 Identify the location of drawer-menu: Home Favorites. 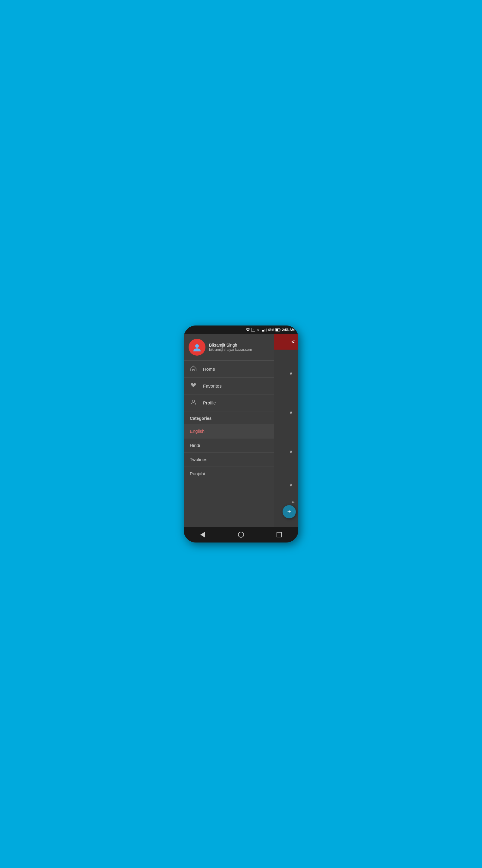
(229, 452).